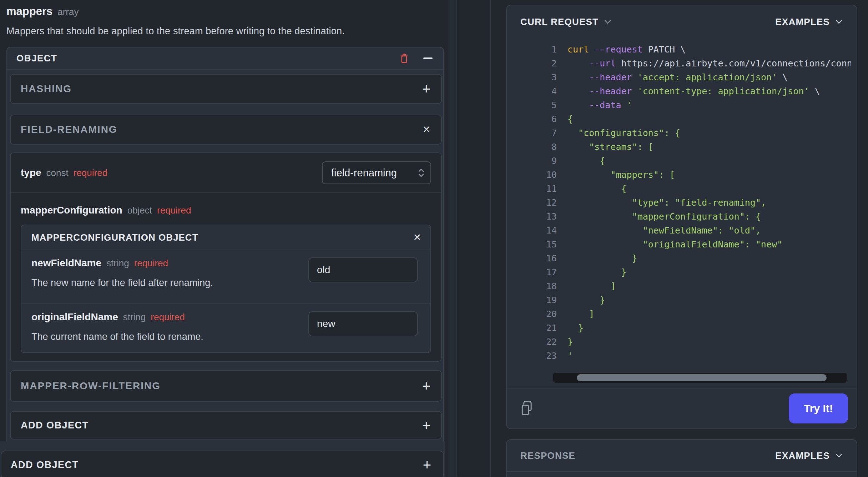 Image resolution: width=868 pixels, height=477 pixels. Describe the element at coordinates (91, 386) in the screenshot. I see `mapper-row-filtering-section-title: MAPPER-ROW-FILTERING` at that location.